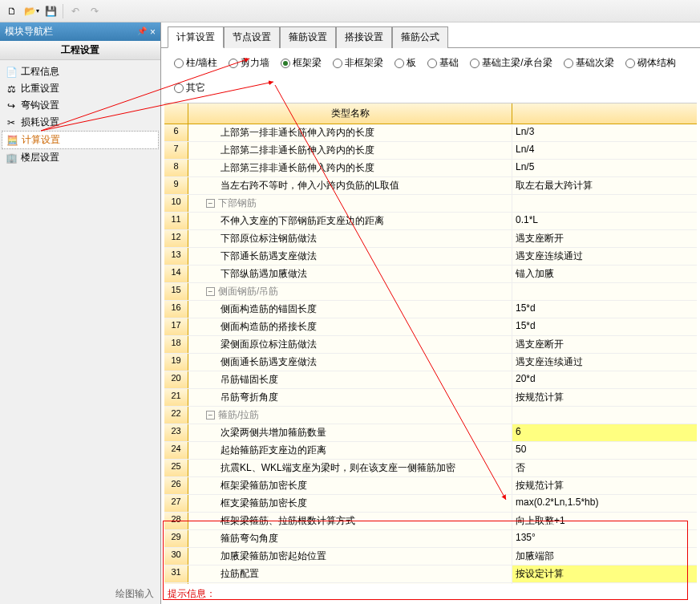 The width and height of the screenshot is (700, 604). What do you see at coordinates (31, 11) in the screenshot?
I see `open-button: 📂▾` at bounding box center [31, 11].